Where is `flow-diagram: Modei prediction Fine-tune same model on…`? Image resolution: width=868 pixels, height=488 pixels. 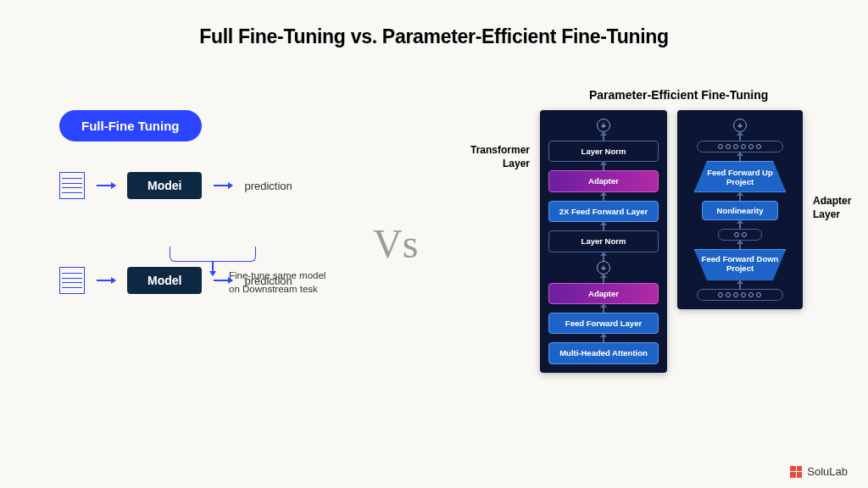
flow-diagram: Modei prediction Fine-tune same model on… is located at coordinates (176, 233).